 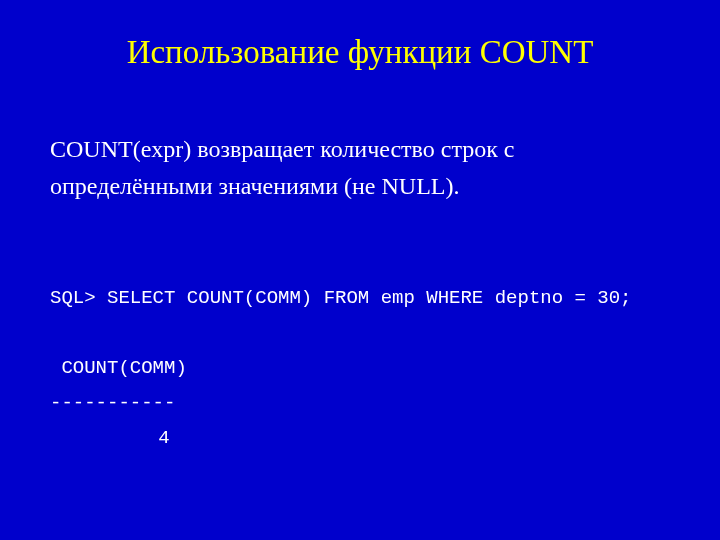 What do you see at coordinates (118, 368) in the screenshot?
I see `code-line-header: COUNT(COMM)` at bounding box center [118, 368].